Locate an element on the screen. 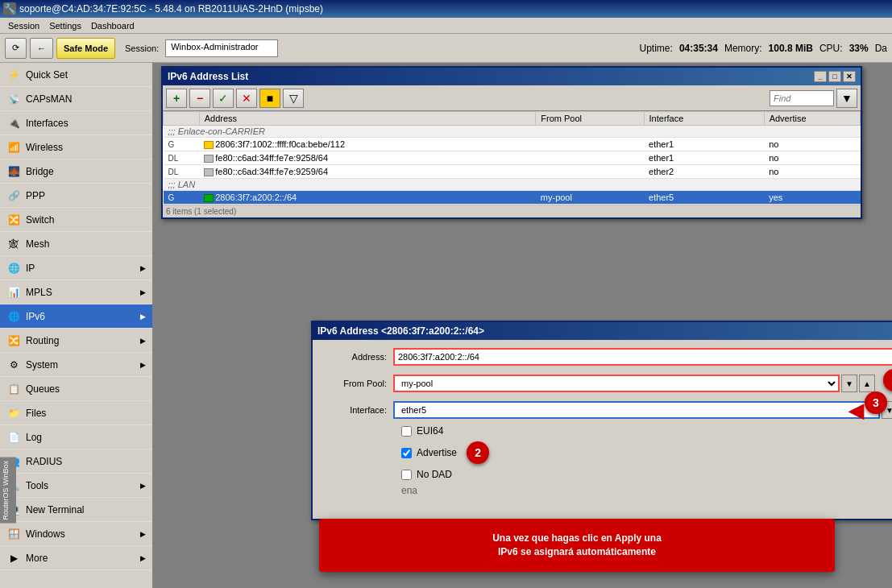  table-row: DL fe80::c6ad:34ff:fe7e:9258/64 ether1 n… is located at coordinates (512, 158).